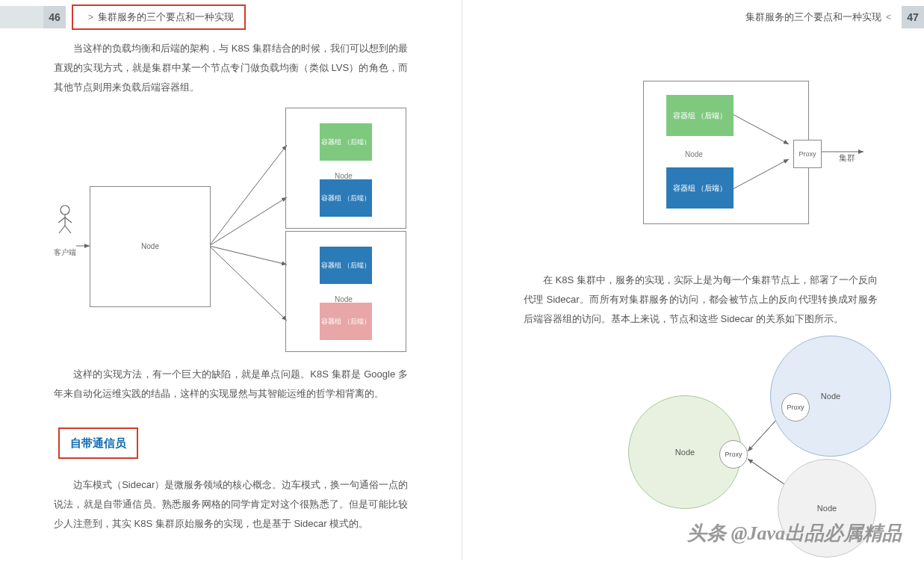 The width and height of the screenshot is (924, 562). Describe the element at coordinates (346, 291) in the screenshot. I see `backend-group-2: 容器组 （后端） Node 容器组 （后端）` at that location.